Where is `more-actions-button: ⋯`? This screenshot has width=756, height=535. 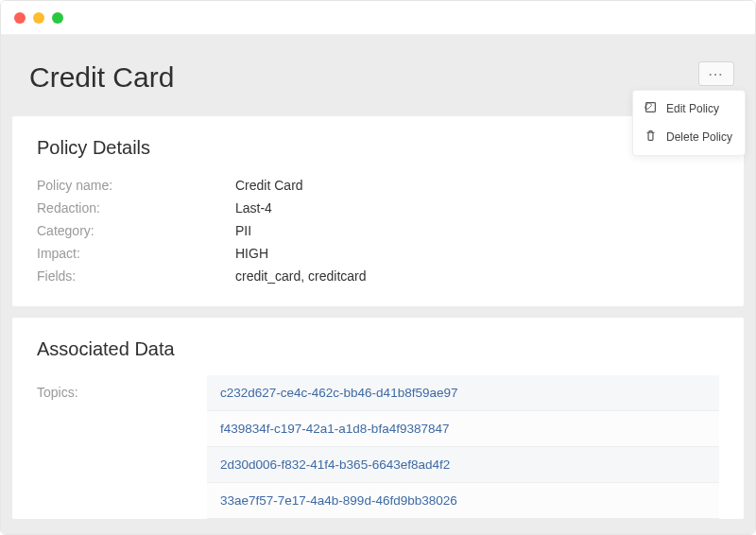
more-actions-button: ⋯ is located at coordinates (716, 74).